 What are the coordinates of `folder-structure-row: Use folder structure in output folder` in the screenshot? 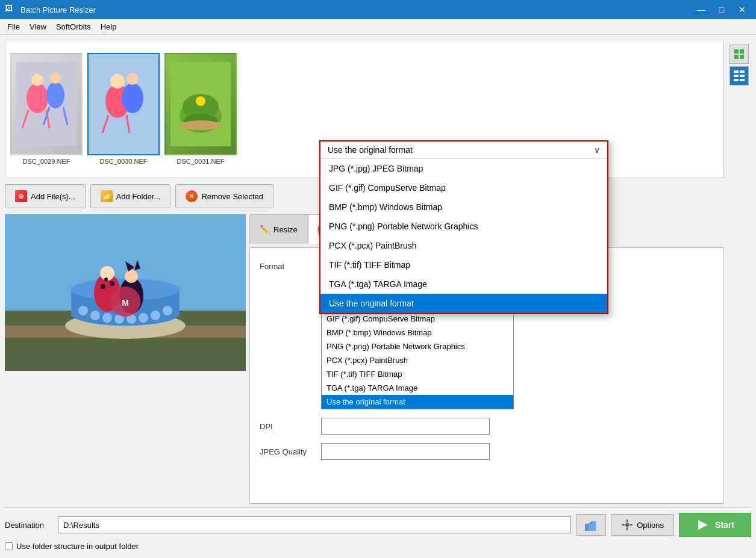 It's located at (378, 547).